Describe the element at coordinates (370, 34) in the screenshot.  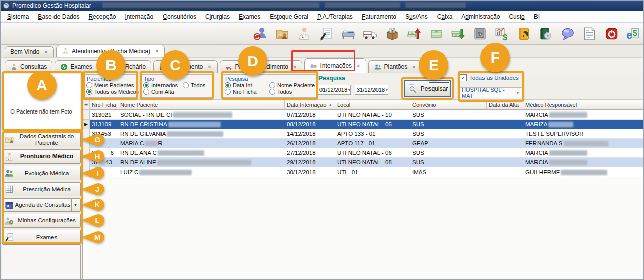
I see `ambulance-button` at that location.